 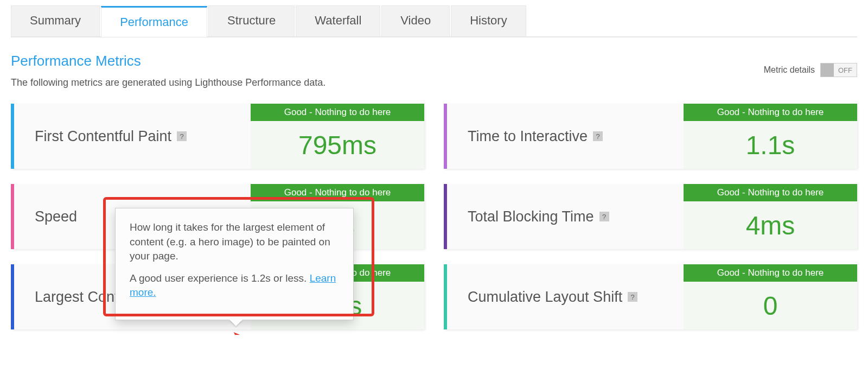 I want to click on tab-waterfall: Waterfall, so click(x=338, y=21).